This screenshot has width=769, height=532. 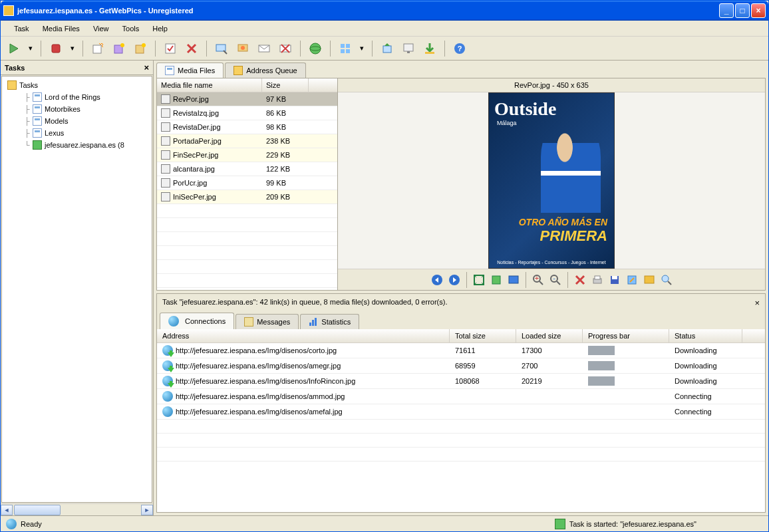 I want to click on browse-button, so click(x=222, y=49).